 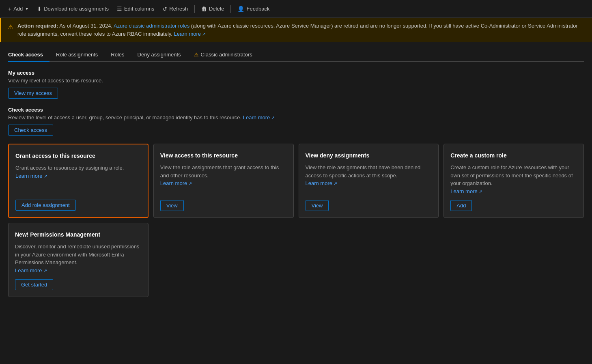 What do you see at coordinates (259, 118) in the screenshot?
I see `check-access-learn-more-link: Learn more` at bounding box center [259, 118].